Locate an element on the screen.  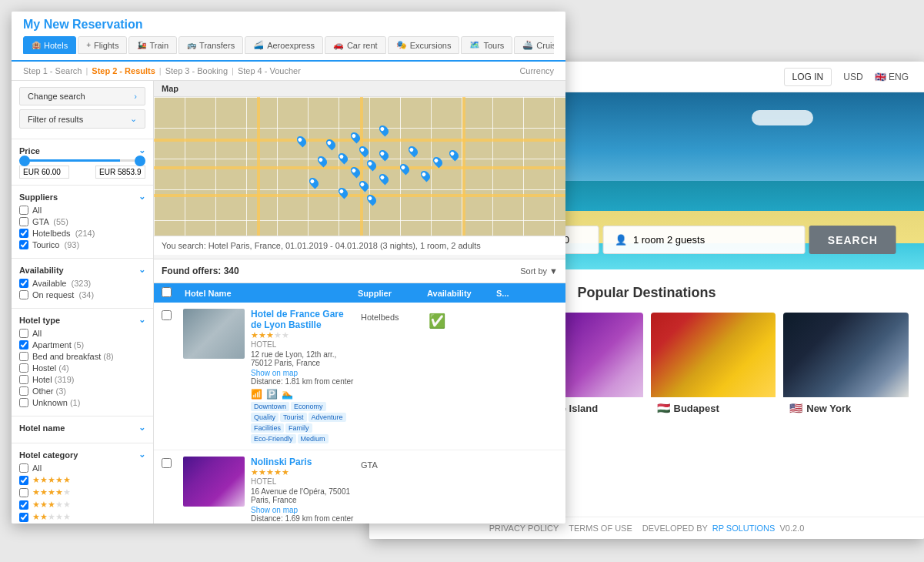
type-unknown-checkbox is located at coordinates (24, 403).